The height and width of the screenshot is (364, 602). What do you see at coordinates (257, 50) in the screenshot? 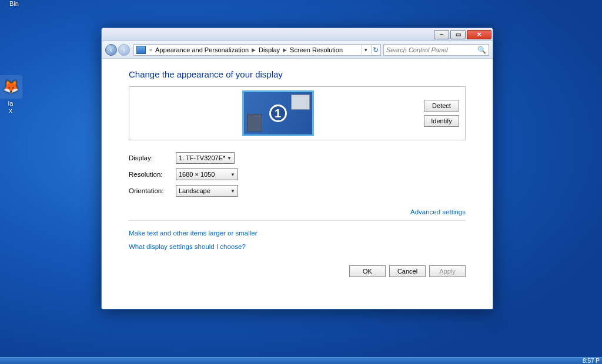
I see `breadcrumb: « Appearance and Personalization ▶ Displ…` at bounding box center [257, 50].